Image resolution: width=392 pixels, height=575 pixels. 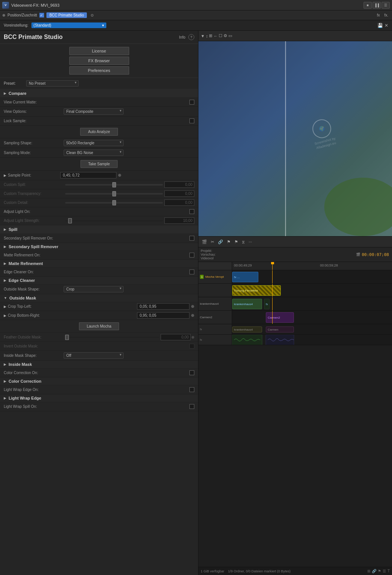 I want to click on status-icon5: T, so click(x=389, y=571).